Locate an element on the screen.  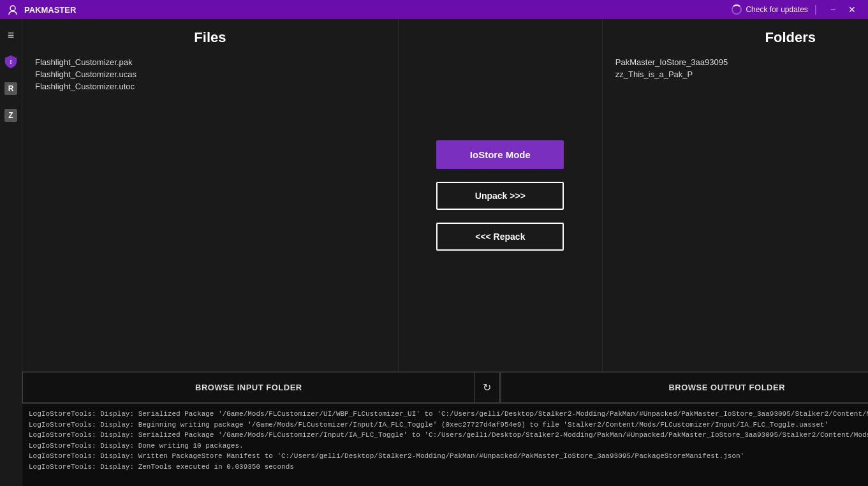
log-line-4: LogIoStoreTools: Display: Done writing 1… is located at coordinates (448, 446).